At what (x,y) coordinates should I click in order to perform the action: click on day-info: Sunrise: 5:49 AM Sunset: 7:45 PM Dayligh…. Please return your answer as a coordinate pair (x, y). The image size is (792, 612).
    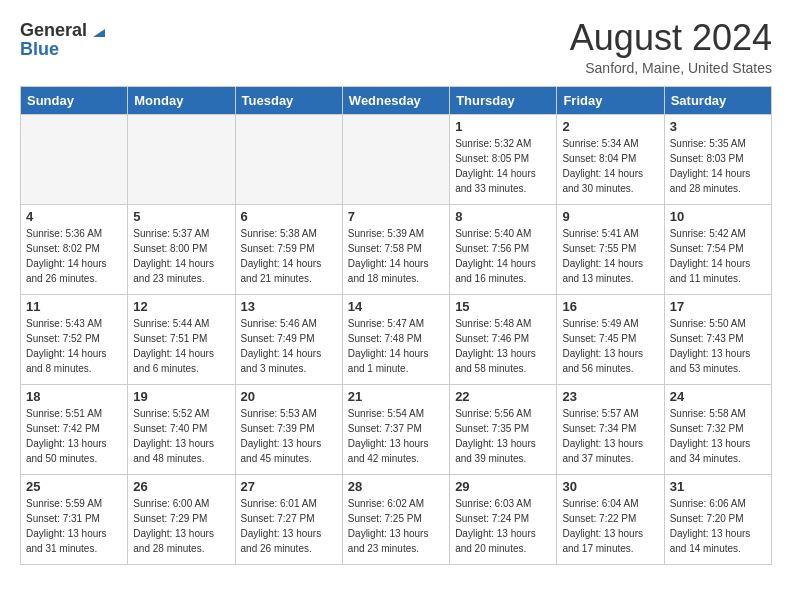
    Looking at the image, I should click on (610, 346).